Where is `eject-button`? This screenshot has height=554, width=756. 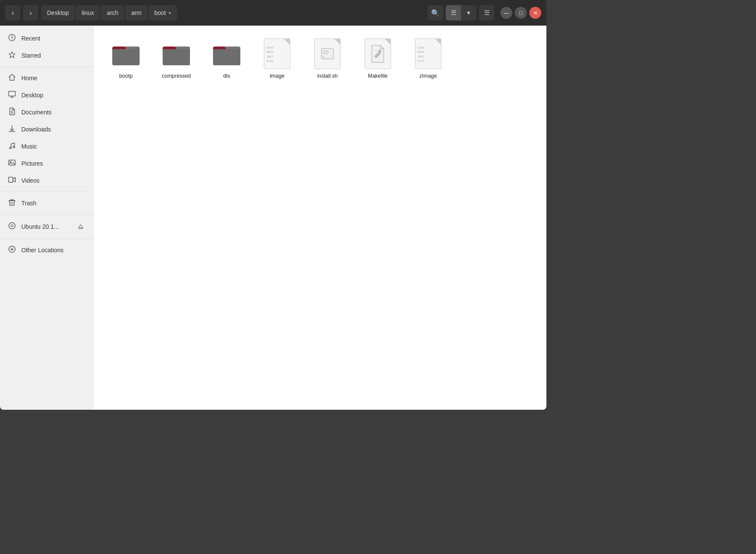 eject-button is located at coordinates (81, 227).